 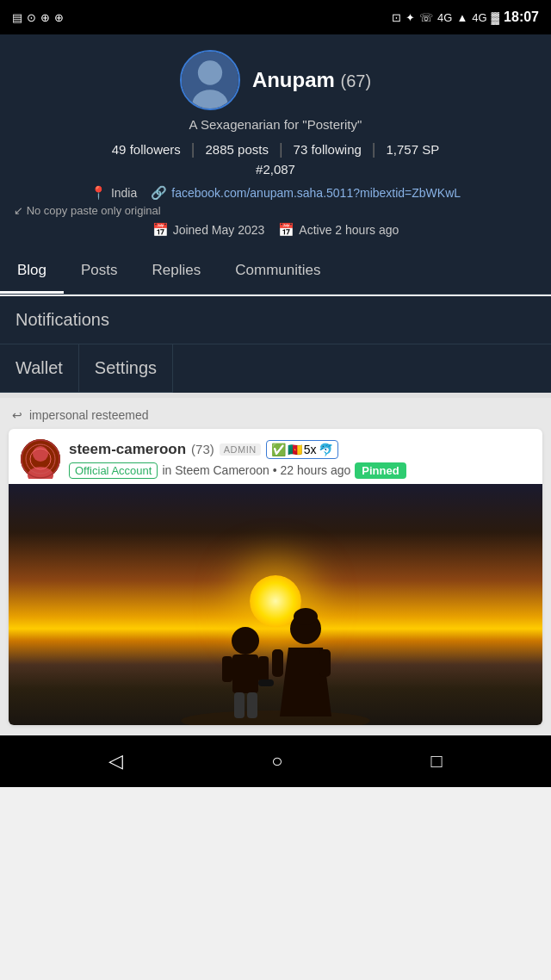 What do you see at coordinates (276, 124) in the screenshot?
I see `profile-bio: A Sexagenarian for "Posterity"` at bounding box center [276, 124].